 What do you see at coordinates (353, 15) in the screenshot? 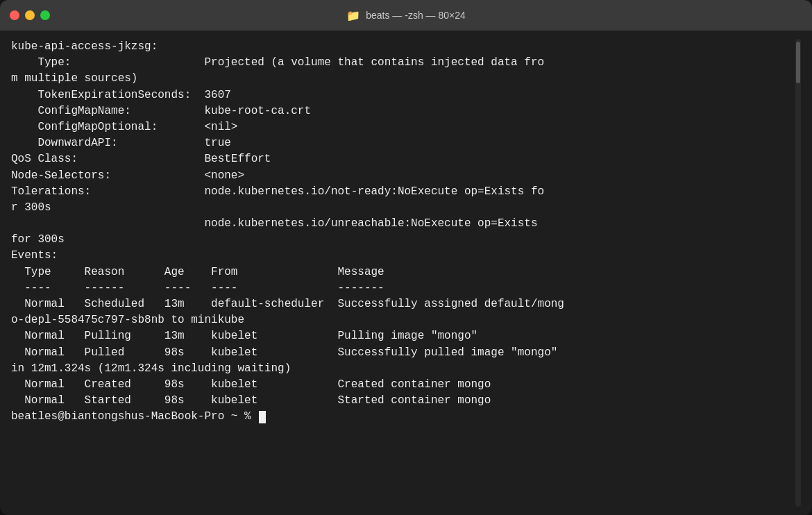
I see `folder-icon: 📁` at bounding box center [353, 15].